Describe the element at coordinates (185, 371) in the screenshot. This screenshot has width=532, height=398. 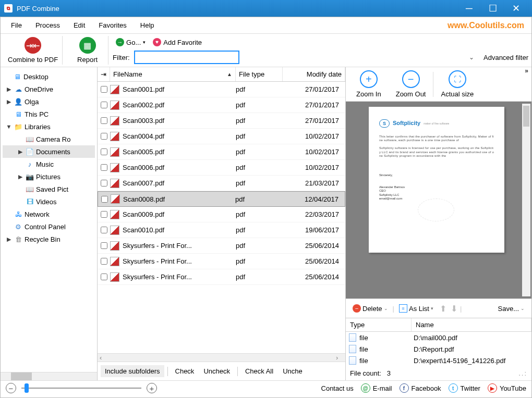
I see `check-button: Check` at that location.